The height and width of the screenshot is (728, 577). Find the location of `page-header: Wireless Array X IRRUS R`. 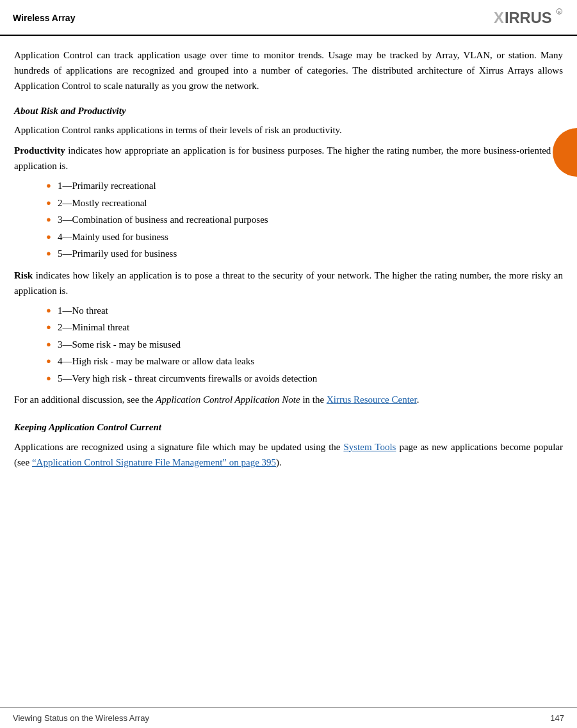

page-header: Wireless Array X IRRUS R is located at coordinates (288, 18).